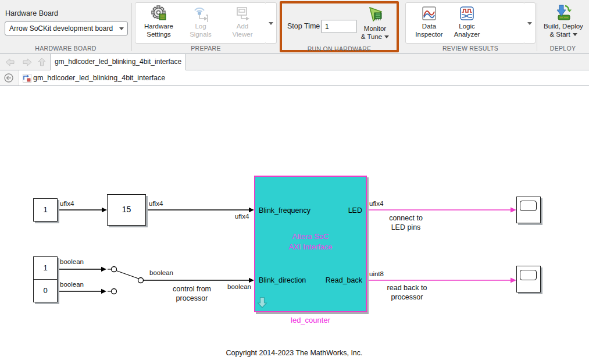  What do you see at coordinates (467, 20) in the screenshot?
I see `logic-analyzer-button: Logic Analyzer` at bounding box center [467, 20].